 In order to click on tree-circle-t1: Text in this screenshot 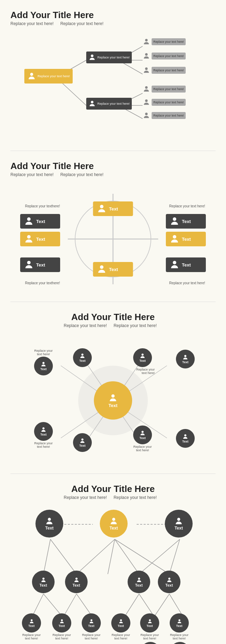, I will do `click(49, 524)`.